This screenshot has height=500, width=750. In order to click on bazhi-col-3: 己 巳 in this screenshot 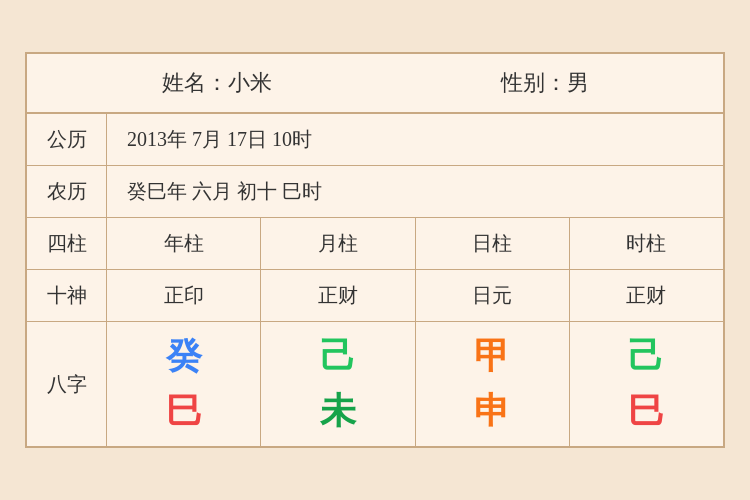, I will do `click(646, 384)`.